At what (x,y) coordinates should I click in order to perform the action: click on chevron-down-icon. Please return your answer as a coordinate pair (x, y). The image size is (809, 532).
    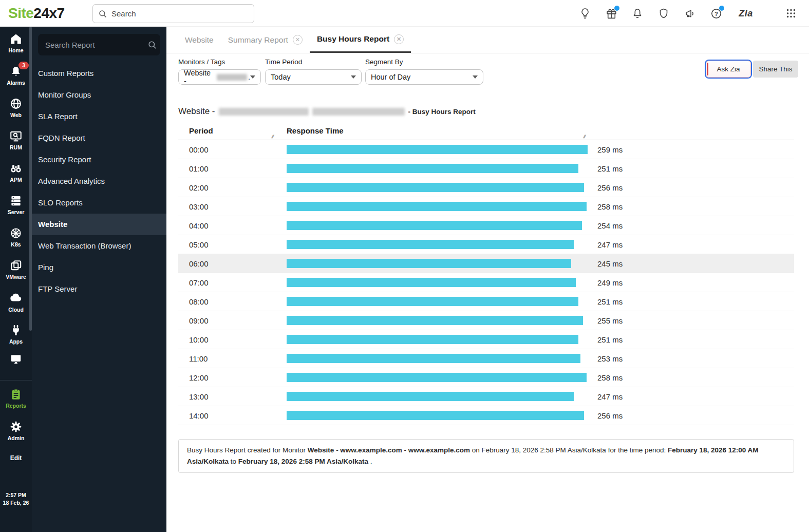
    Looking at the image, I should click on (353, 77).